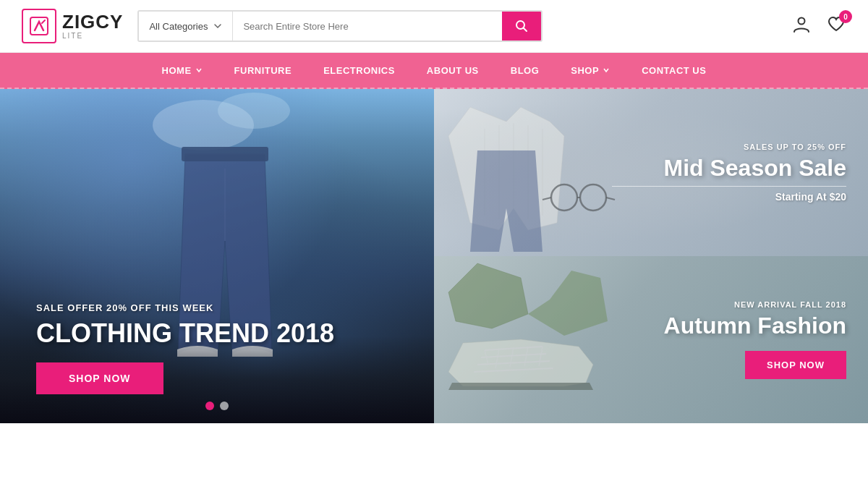  I want to click on logo-brand: ZIGCY, so click(93, 22).